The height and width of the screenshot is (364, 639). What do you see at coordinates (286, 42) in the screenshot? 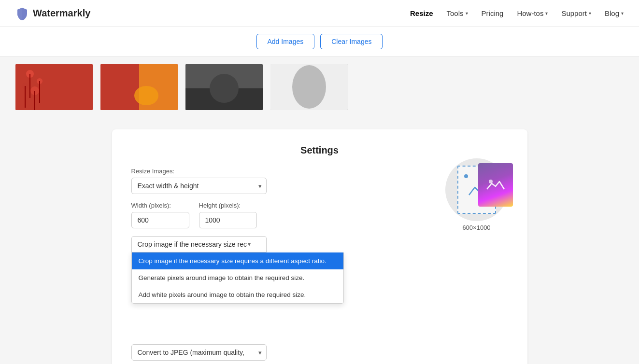
I see `add-images-button: Add Images` at bounding box center [286, 42].